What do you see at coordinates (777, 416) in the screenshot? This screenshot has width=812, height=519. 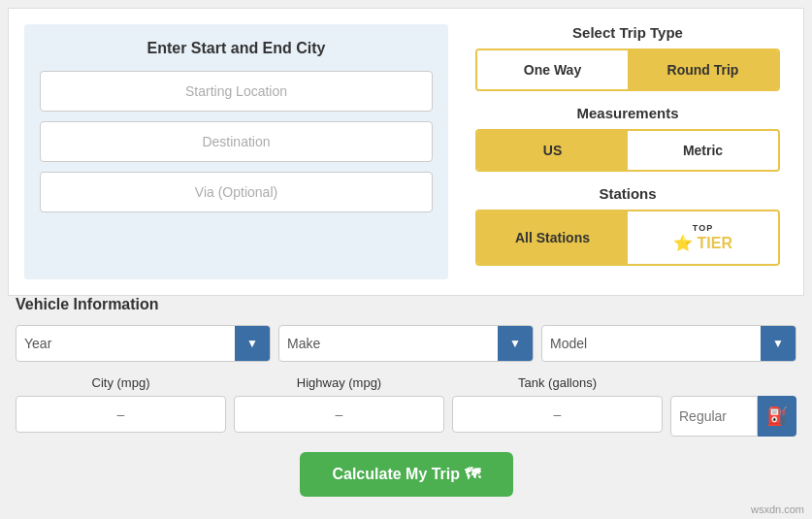 I see `fuel-icon: ⛽` at bounding box center [777, 416].